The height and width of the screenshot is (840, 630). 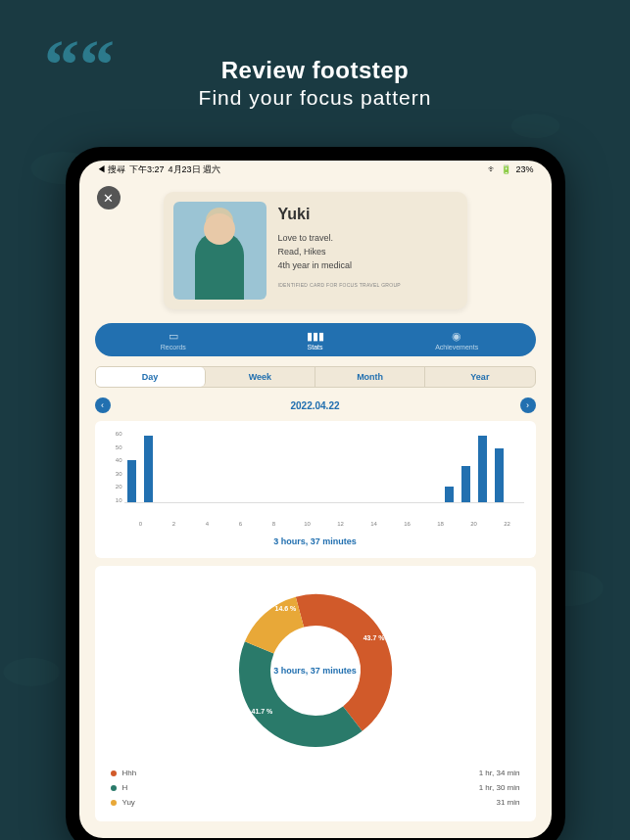 I want to click on bar-chart-summary: 3 hours, 37 minutes, so click(x=315, y=541).